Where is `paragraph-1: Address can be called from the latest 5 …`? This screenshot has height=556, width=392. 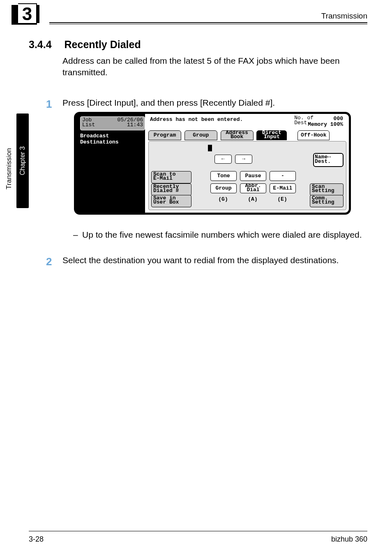 paragraph-1: Address can be called from the latest 5 … is located at coordinates (215, 67).